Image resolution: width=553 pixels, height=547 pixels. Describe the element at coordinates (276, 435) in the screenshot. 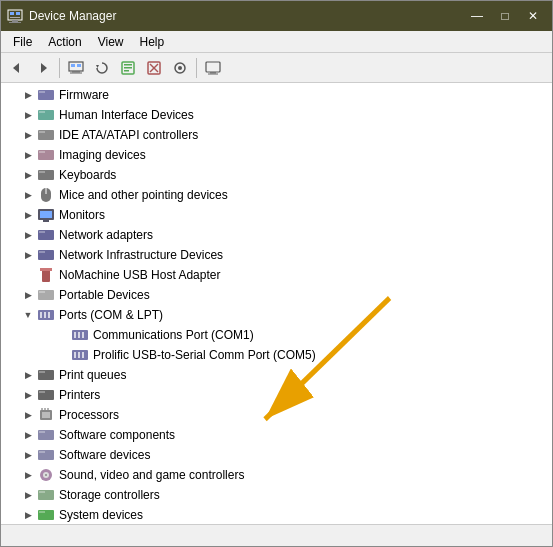

I see `tree-item: ▶Software components` at that location.